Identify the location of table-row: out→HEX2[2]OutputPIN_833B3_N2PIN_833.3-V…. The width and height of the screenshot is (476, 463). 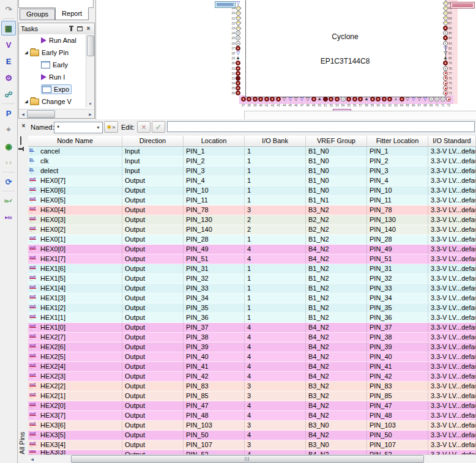
(252, 387).